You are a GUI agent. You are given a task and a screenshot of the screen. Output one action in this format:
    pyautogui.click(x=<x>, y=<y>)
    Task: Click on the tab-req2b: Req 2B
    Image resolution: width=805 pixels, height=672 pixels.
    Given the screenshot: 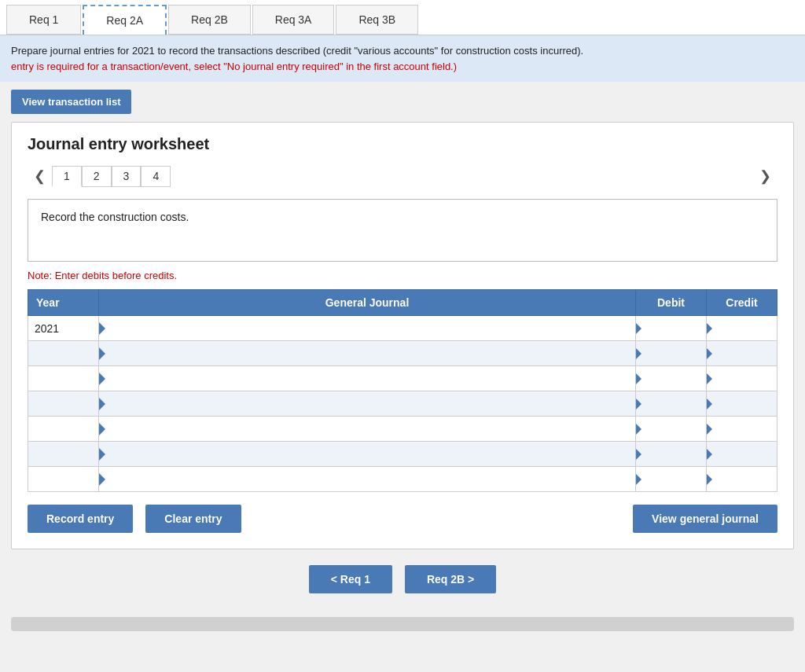 What is the action you would take?
    pyautogui.click(x=209, y=20)
    